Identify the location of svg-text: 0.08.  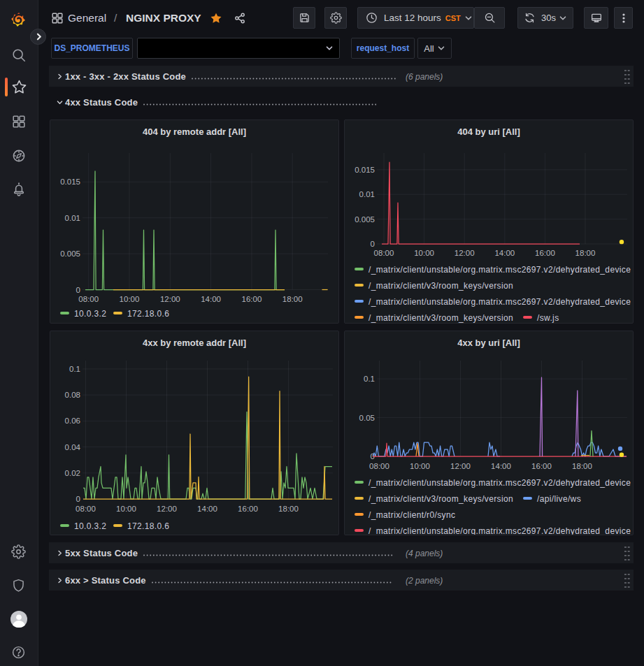
(73, 395).